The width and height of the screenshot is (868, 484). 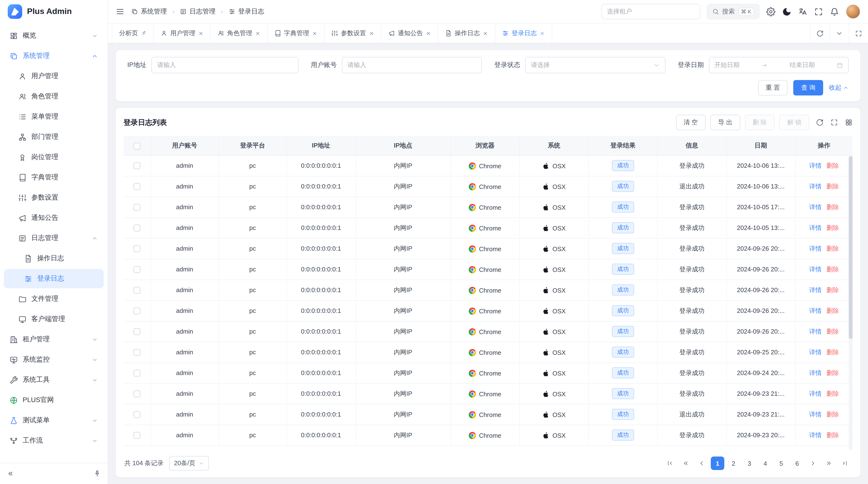 What do you see at coordinates (54, 96) in the screenshot?
I see `sidebar-item-role-mgmt: 角色管理` at bounding box center [54, 96].